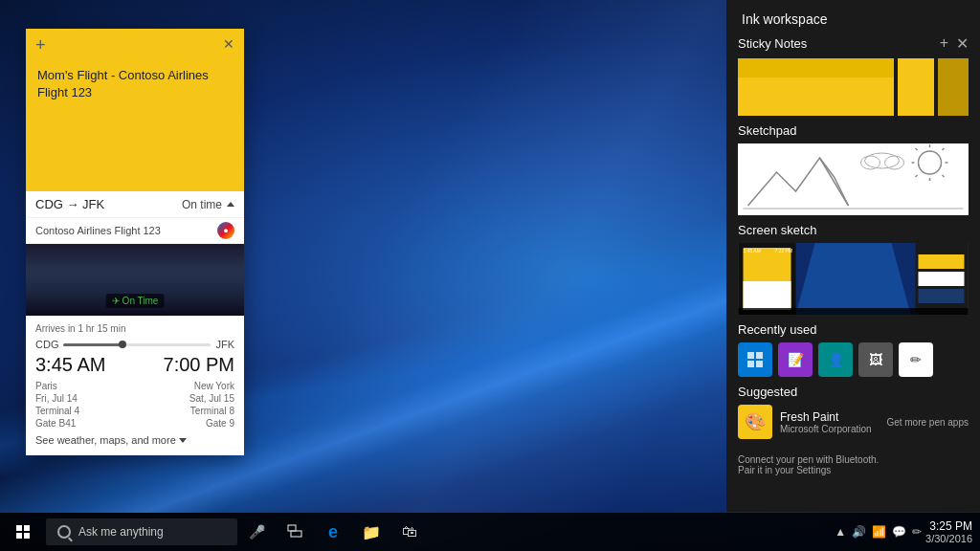 The height and width of the screenshot is (551, 980). What do you see at coordinates (135, 398) in the screenshot?
I see `date-info: Fri, Jul 14 Sat, Jul 15` at bounding box center [135, 398].